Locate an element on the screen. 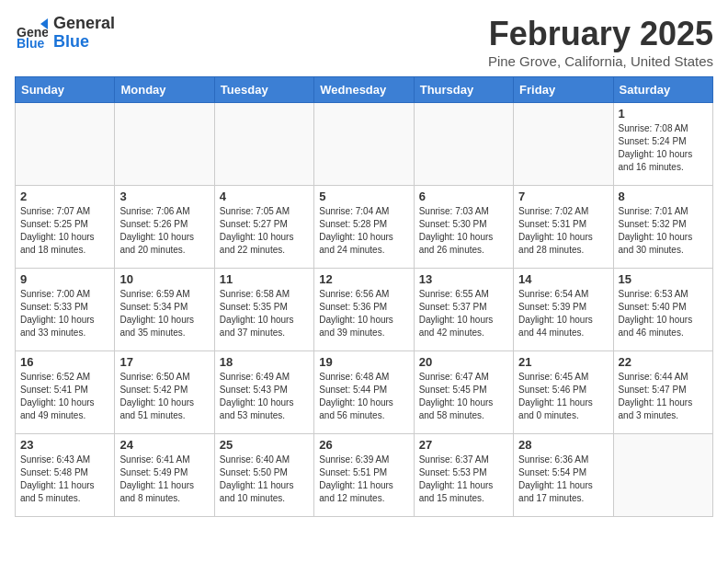 The image size is (728, 563). calendar-cell: 16Sunrise: 6:52 AM Sunset: 5:41 PM Dayli… is located at coordinates (65, 393).